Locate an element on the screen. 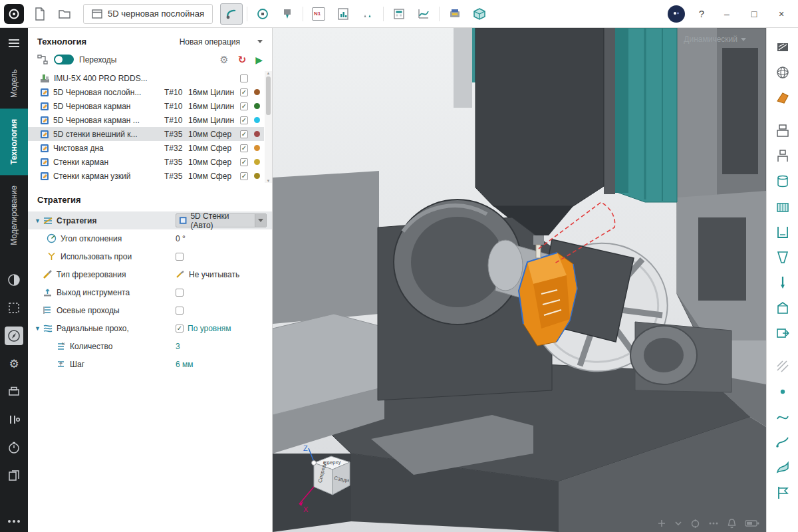 The image size is (798, 532). compass-icon is located at coordinates (14, 336).